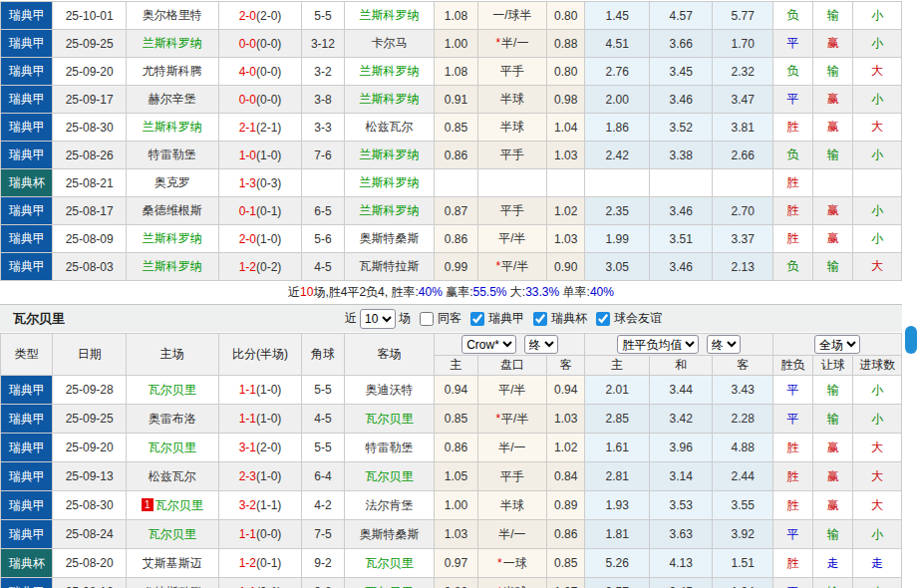 The height and width of the screenshot is (588, 917). Describe the element at coordinates (566, 506) in the screenshot. I see `asian-away-odds: 0.89` at that location.